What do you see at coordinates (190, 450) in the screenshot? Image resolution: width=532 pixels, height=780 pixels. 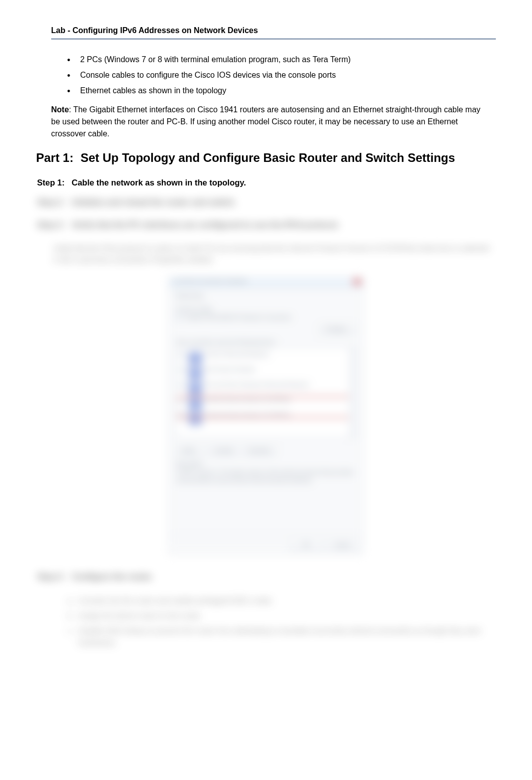 I see `install-button: Install...` at bounding box center [190, 450].